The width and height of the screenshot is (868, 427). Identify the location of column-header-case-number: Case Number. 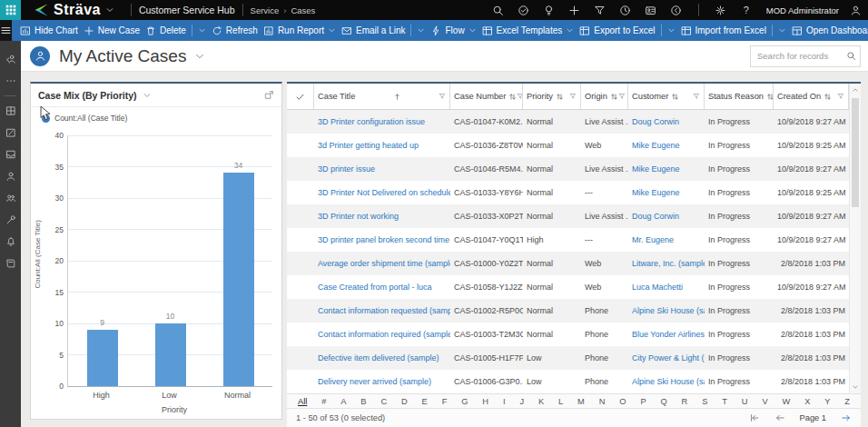
(487, 96).